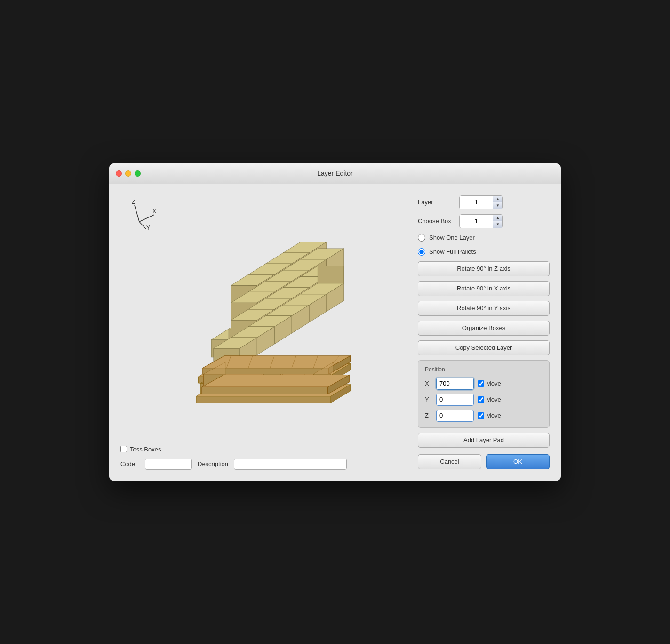 This screenshot has width=670, height=644. Describe the element at coordinates (263, 464) in the screenshot. I see `code-row: Code Description` at that location.